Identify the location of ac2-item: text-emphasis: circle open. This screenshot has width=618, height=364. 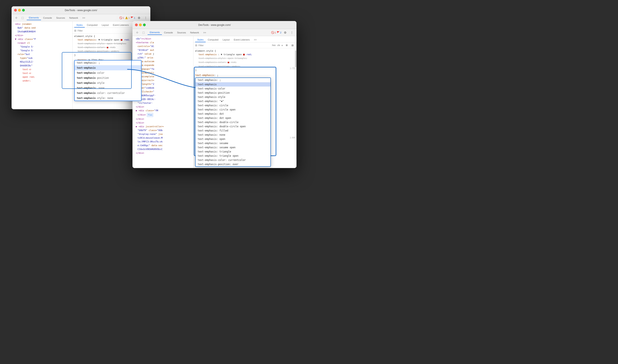
(233, 110).